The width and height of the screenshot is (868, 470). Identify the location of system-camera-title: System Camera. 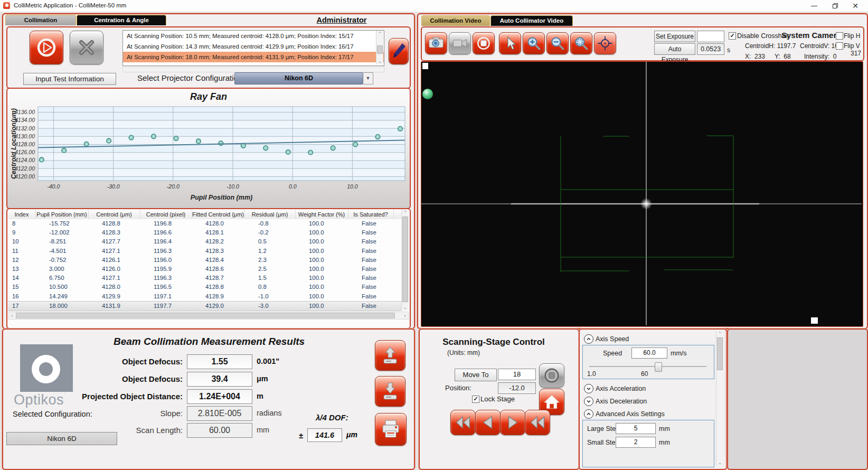
(811, 35).